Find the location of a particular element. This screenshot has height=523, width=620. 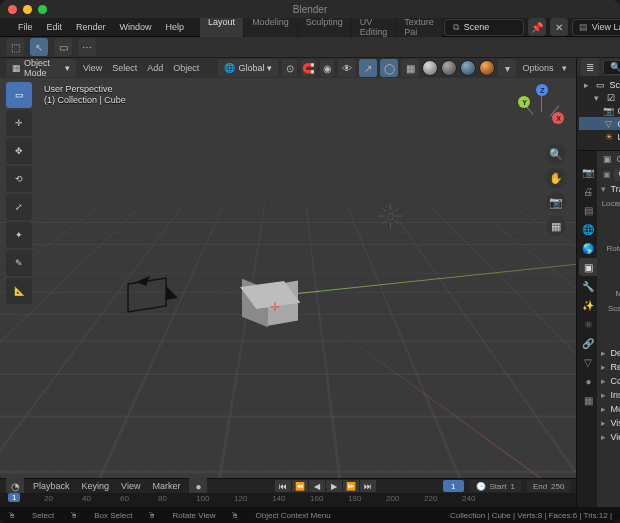

section-collections: ▸Collections is located at coordinates (608, 381).